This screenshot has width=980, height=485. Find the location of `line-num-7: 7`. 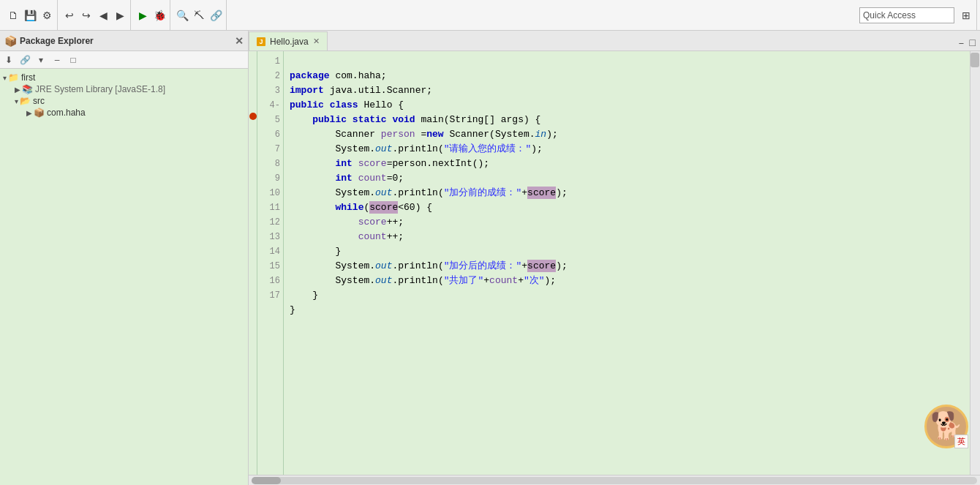

line-num-7: 7 is located at coordinates (271, 149).